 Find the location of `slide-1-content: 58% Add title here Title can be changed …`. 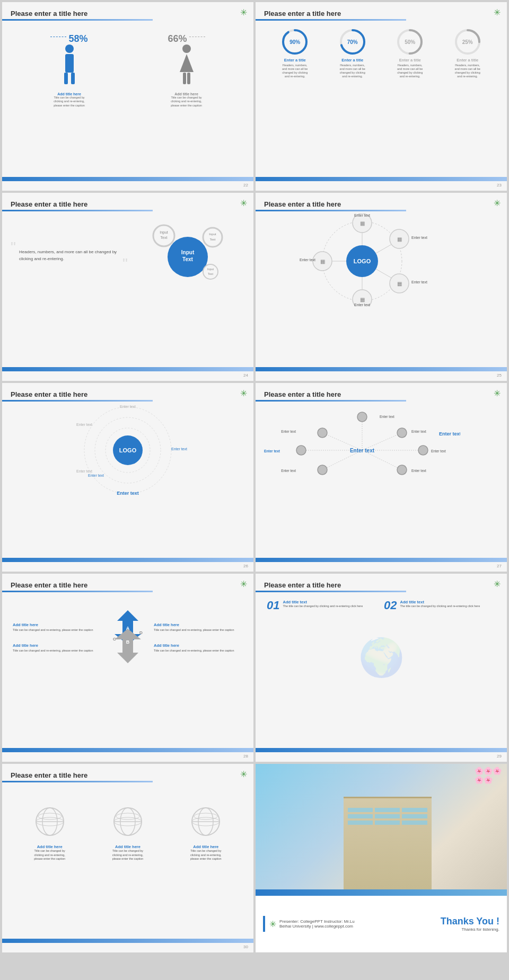

slide-1-content: 58% Add title here Title can be changed … is located at coordinates (128, 70).